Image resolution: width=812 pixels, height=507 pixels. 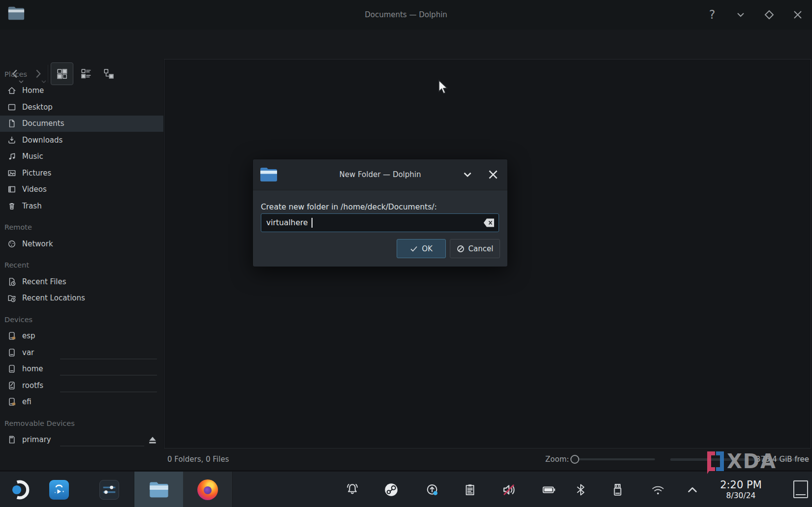 What do you see at coordinates (153, 440) in the screenshot?
I see `eject-icon` at bounding box center [153, 440].